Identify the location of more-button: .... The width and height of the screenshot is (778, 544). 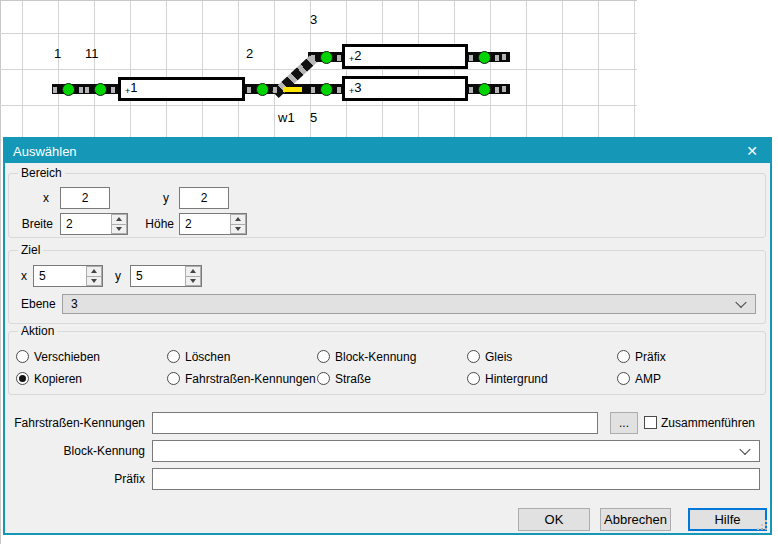
(624, 423).